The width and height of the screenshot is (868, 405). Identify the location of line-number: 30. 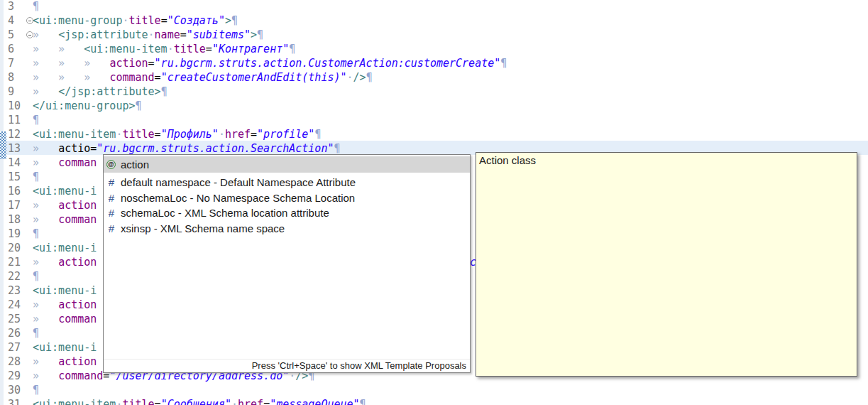
(14, 390).